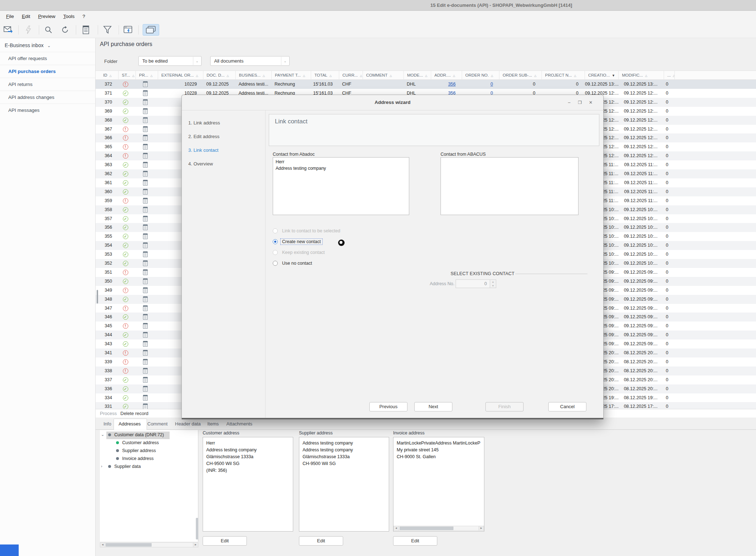  What do you see at coordinates (102, 466) in the screenshot?
I see `chevron-right-icon: ›` at bounding box center [102, 466].